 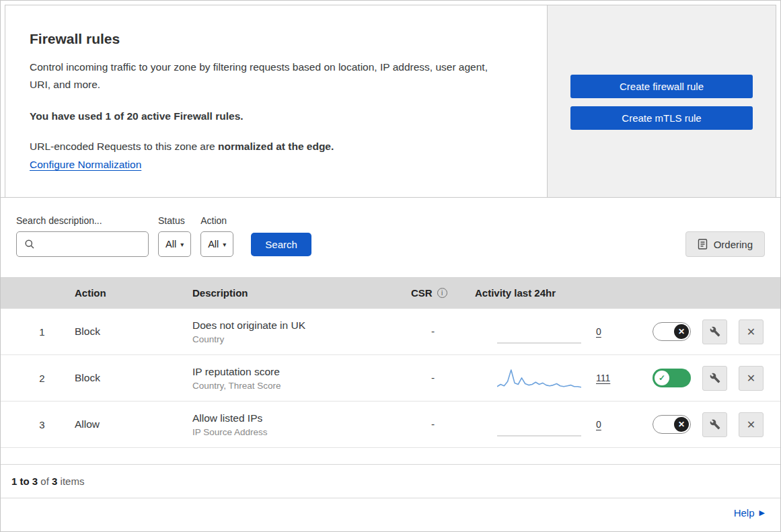 I want to click on search-icon, so click(x=30, y=244).